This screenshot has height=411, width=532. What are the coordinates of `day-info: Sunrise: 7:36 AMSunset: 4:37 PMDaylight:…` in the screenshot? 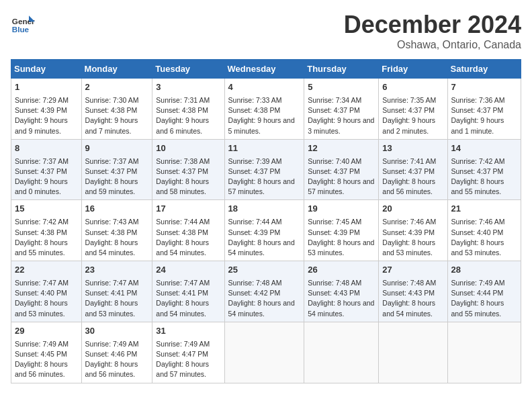 It's located at (484, 116).